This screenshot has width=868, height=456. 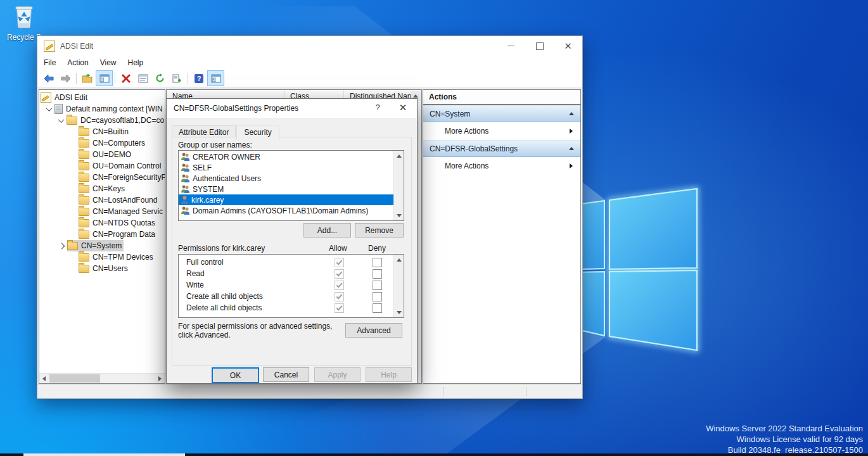 What do you see at coordinates (379, 231) in the screenshot?
I see `remove-button: Remove` at bounding box center [379, 231].